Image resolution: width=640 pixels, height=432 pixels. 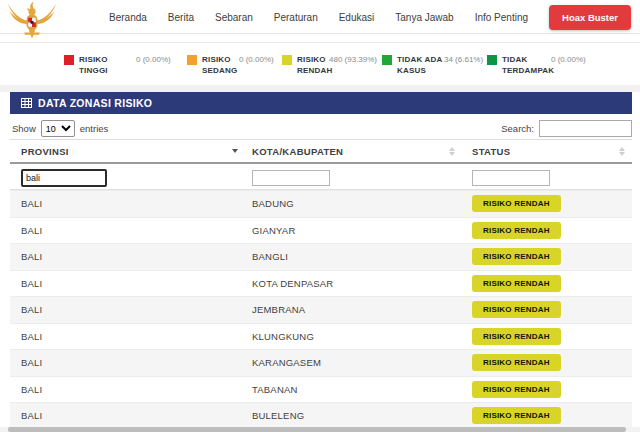 What do you see at coordinates (321, 177) in the screenshot?
I see `column-filter-row` at bounding box center [321, 177].